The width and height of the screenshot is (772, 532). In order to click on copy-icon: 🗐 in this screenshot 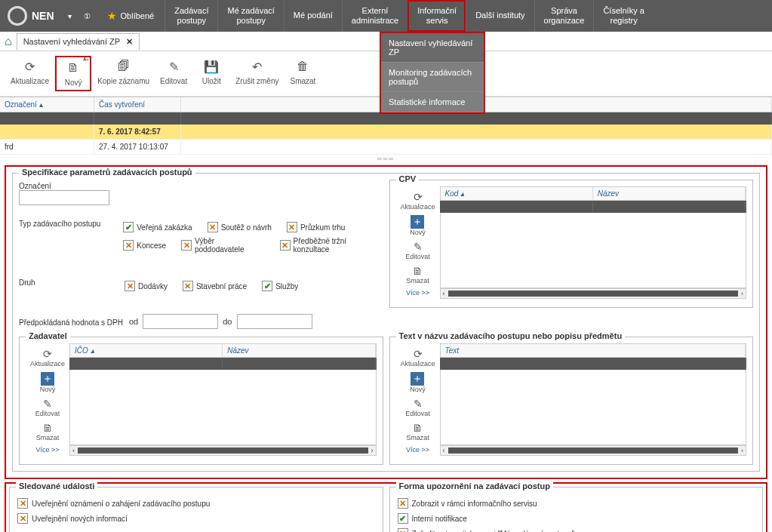, I will do `click(124, 66)`.